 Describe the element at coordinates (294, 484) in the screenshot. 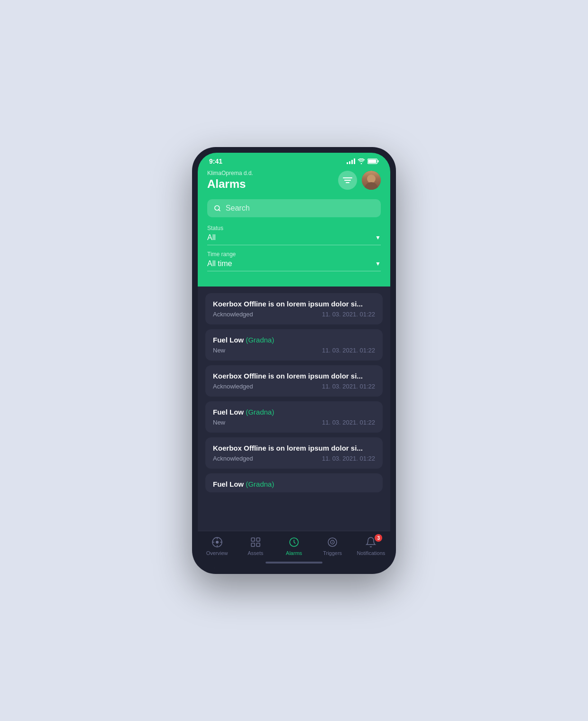

I see `partial-alarm-title: Fuel Low (Gradna)` at that location.